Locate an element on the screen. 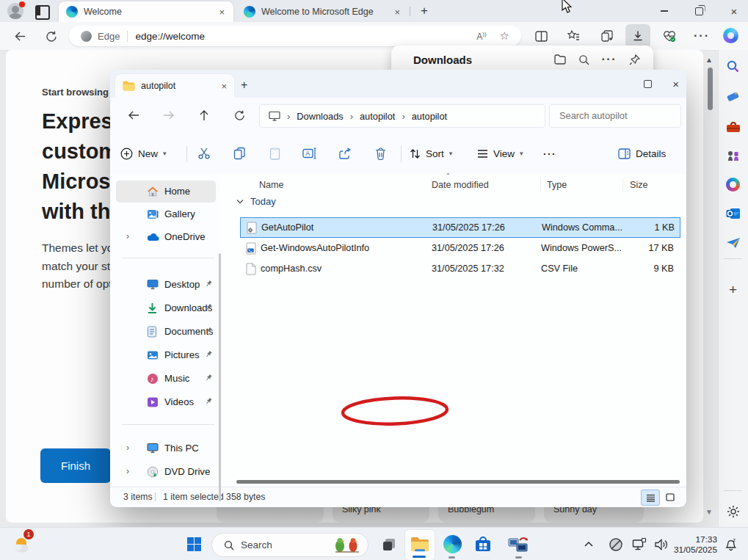  page-scrollbar-thumb is located at coordinates (711, 89).